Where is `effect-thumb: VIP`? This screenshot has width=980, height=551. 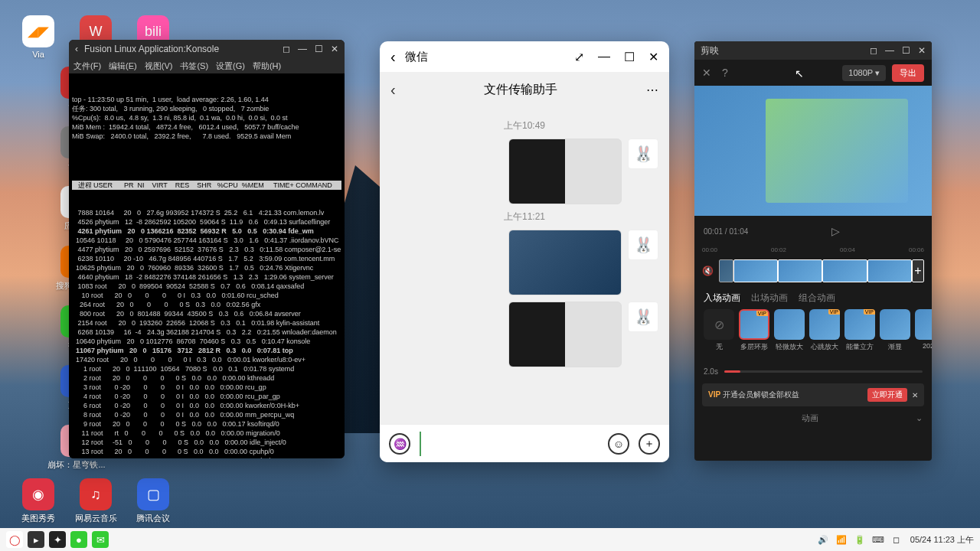 effect-thumb: VIP is located at coordinates (754, 324).